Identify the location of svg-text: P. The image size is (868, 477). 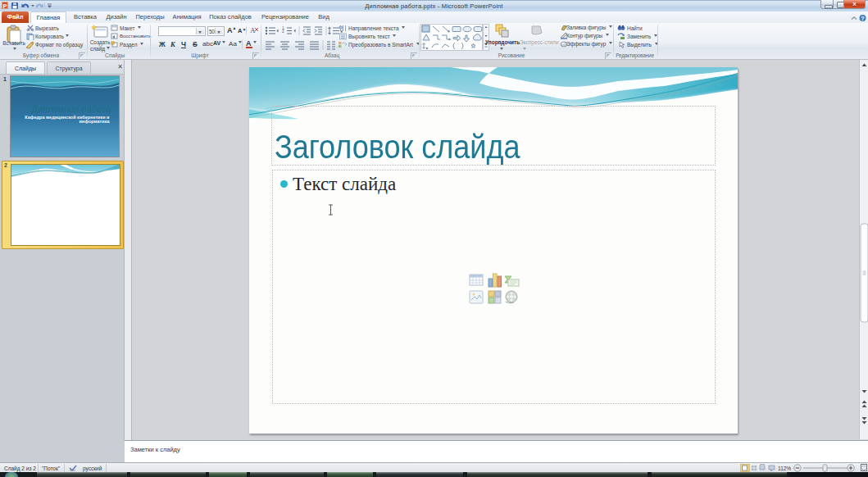
(5, 7).